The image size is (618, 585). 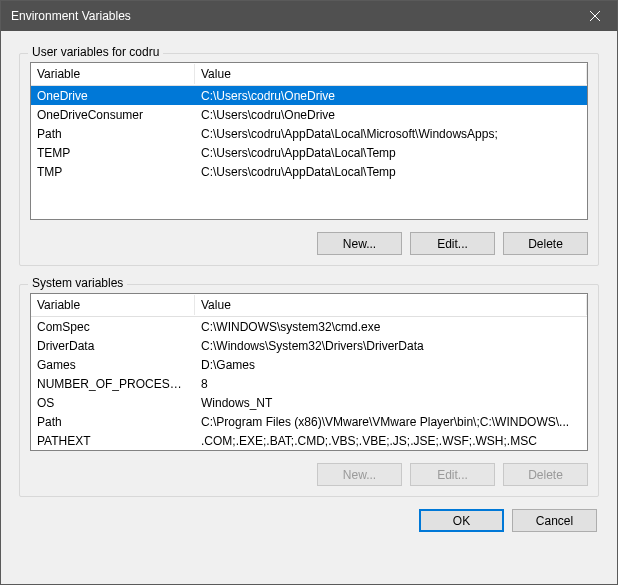 What do you see at coordinates (113, 153) in the screenshot?
I see `cell-variable: TEMP` at bounding box center [113, 153].